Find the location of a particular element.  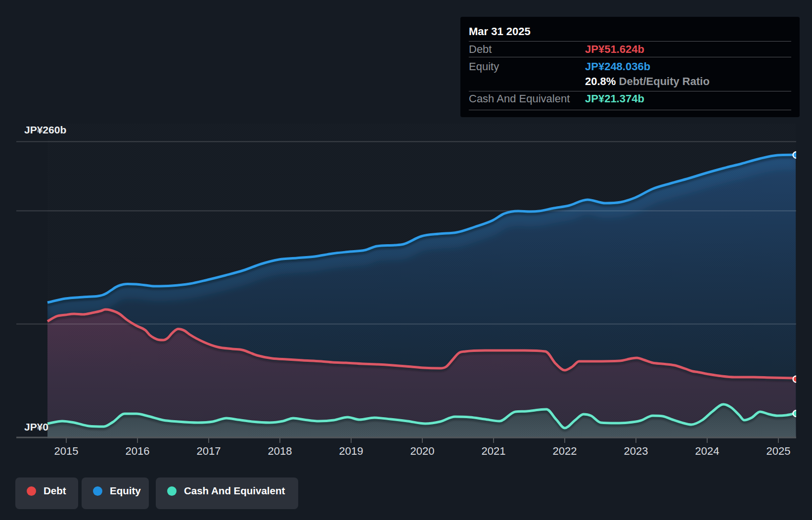

svg-text: JP¥0 is located at coordinates (37, 427).